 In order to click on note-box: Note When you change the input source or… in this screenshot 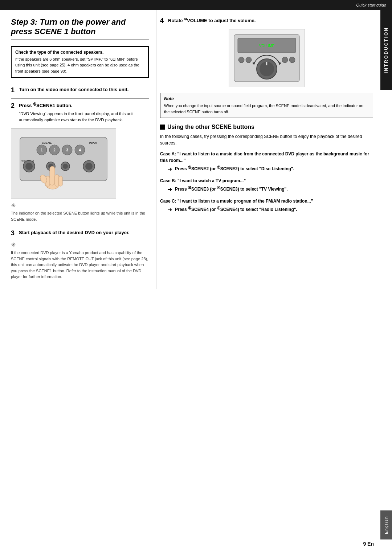, I will do `click(266, 105)`.